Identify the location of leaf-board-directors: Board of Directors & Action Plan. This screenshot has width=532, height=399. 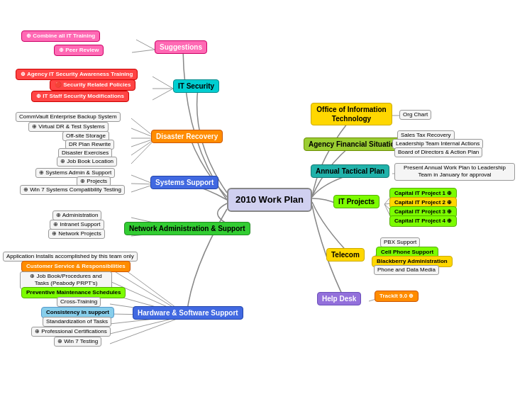
(438, 152).